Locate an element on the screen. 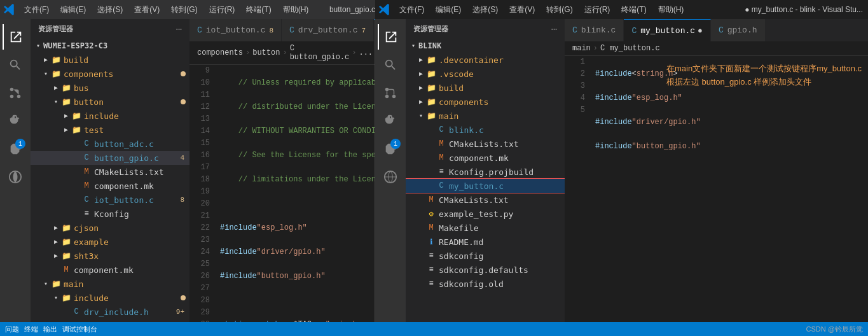 The image size is (868, 336). menu-run-right: 运行(R) is located at coordinates (598, 10).